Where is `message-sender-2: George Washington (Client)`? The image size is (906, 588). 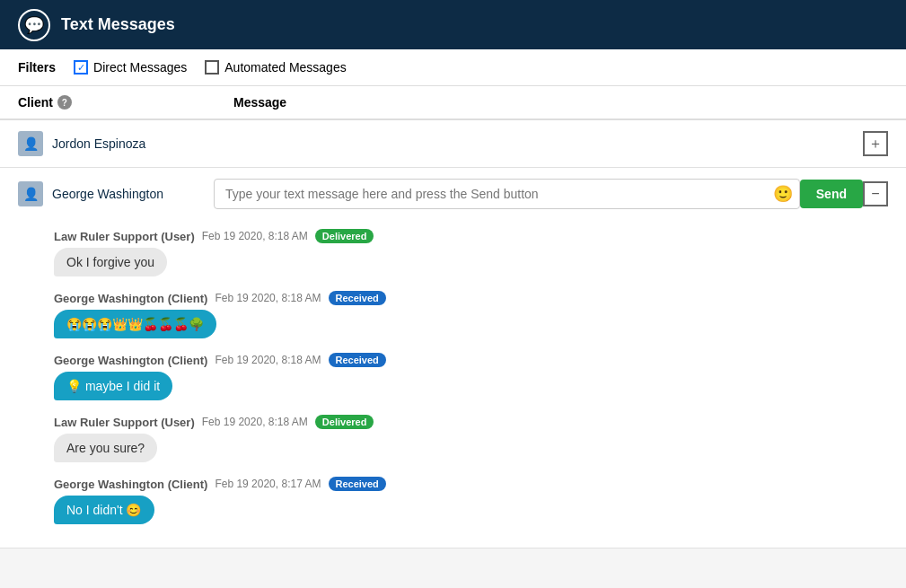 message-sender-2: George Washington (Client) is located at coordinates (131, 298).